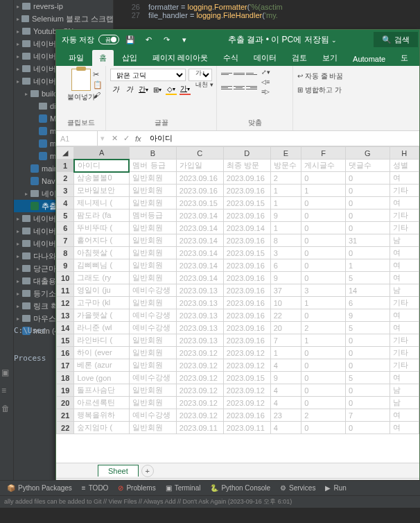 The height and width of the screenshot is (523, 420). What do you see at coordinates (227, 87) in the screenshot?
I see `align-left` at bounding box center [227, 87].